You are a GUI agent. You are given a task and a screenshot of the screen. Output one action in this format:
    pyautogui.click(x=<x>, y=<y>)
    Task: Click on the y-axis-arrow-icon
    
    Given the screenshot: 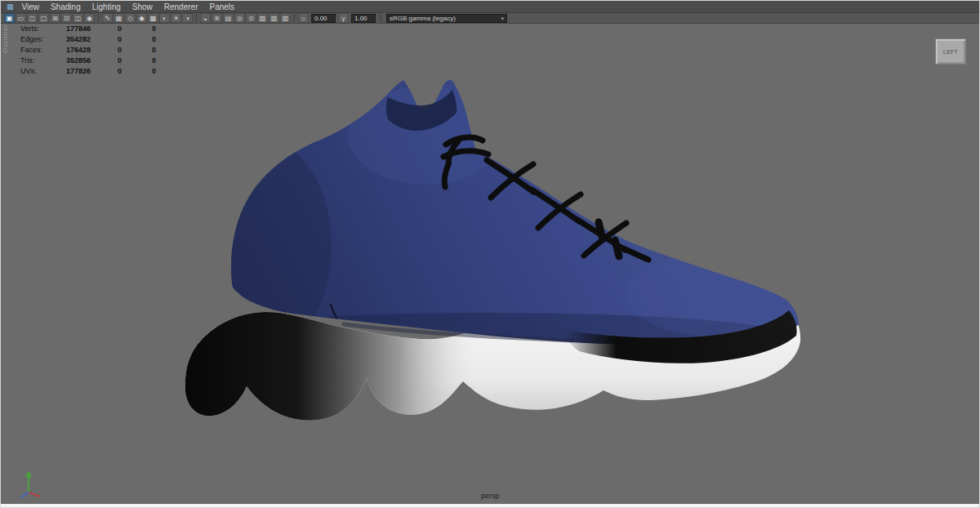 What is the action you would take?
    pyautogui.click(x=29, y=474)
    